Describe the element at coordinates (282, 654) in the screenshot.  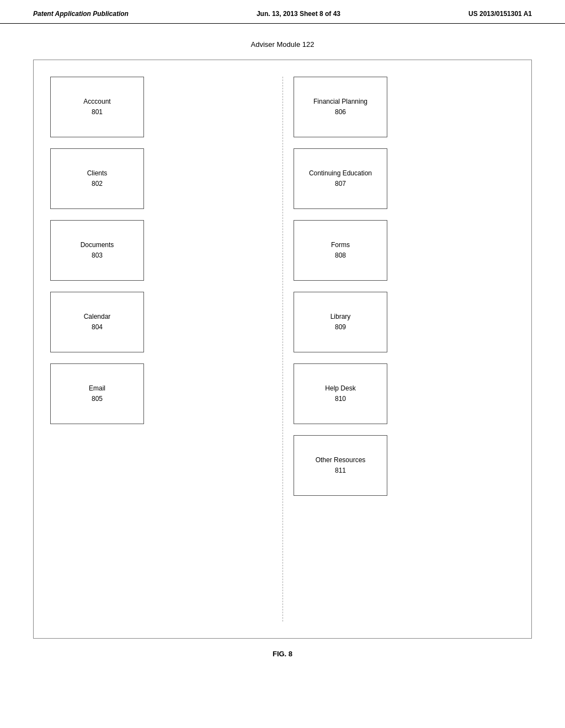
I see `fig-label: FIG. 8` at that location.